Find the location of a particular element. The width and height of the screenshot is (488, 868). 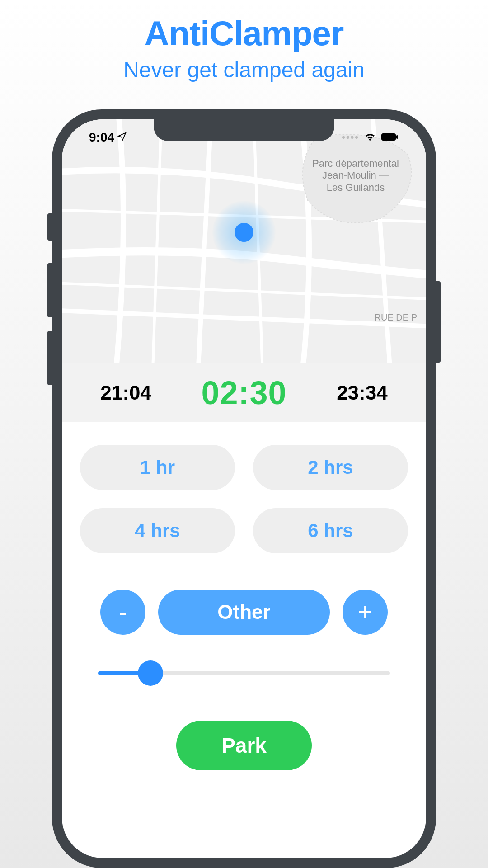

preset-6hrs-button: 6 hrs is located at coordinates (331, 531).